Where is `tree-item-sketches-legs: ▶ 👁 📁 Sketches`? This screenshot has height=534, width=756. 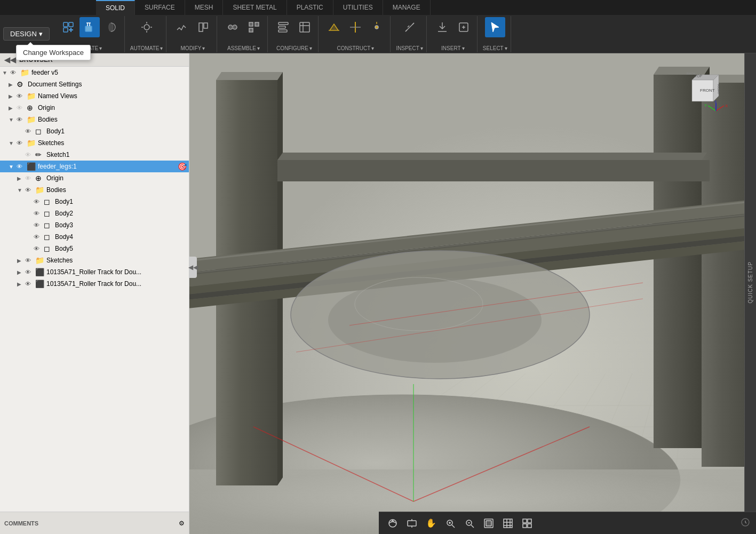
tree-item-sketches-legs: ▶ 👁 📁 Sketches is located at coordinates (94, 260).